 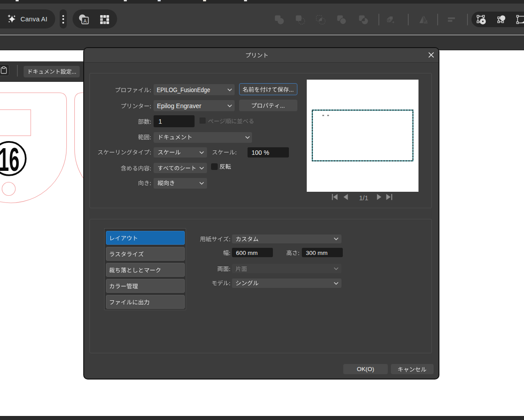 I want to click on svg-text: 16, so click(x=10, y=160).